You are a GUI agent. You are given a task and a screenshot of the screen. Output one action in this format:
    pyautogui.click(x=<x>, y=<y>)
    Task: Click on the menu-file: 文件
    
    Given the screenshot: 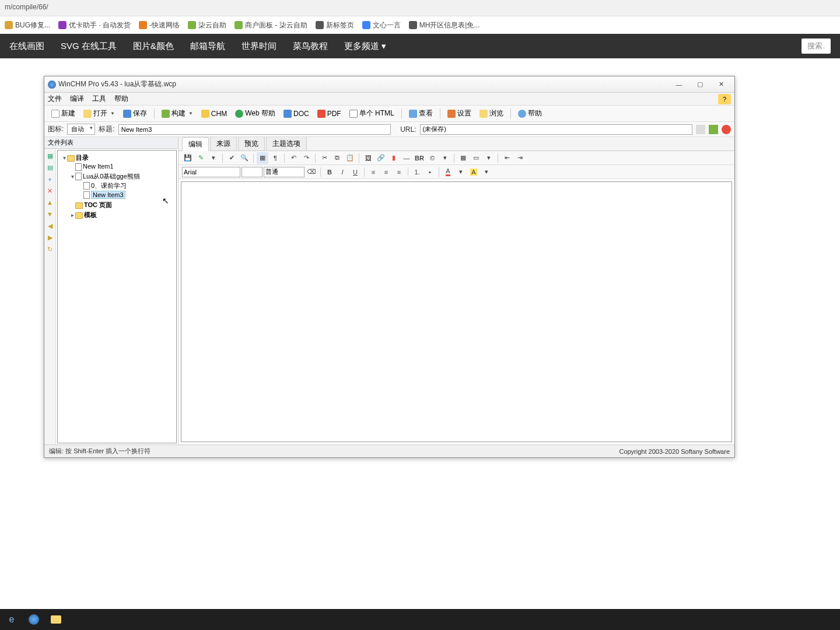 What is the action you would take?
    pyautogui.click(x=55, y=99)
    